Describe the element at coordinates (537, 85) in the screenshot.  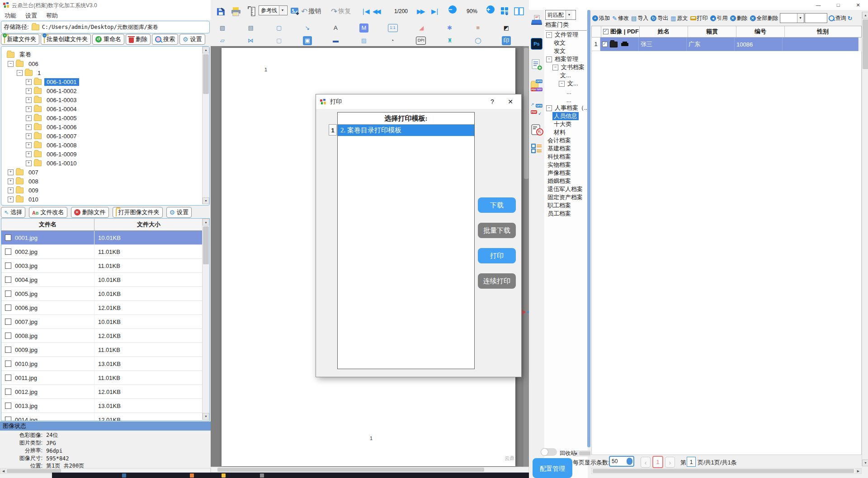
I see `format-convert-button: OFD PDF TIFF` at that location.